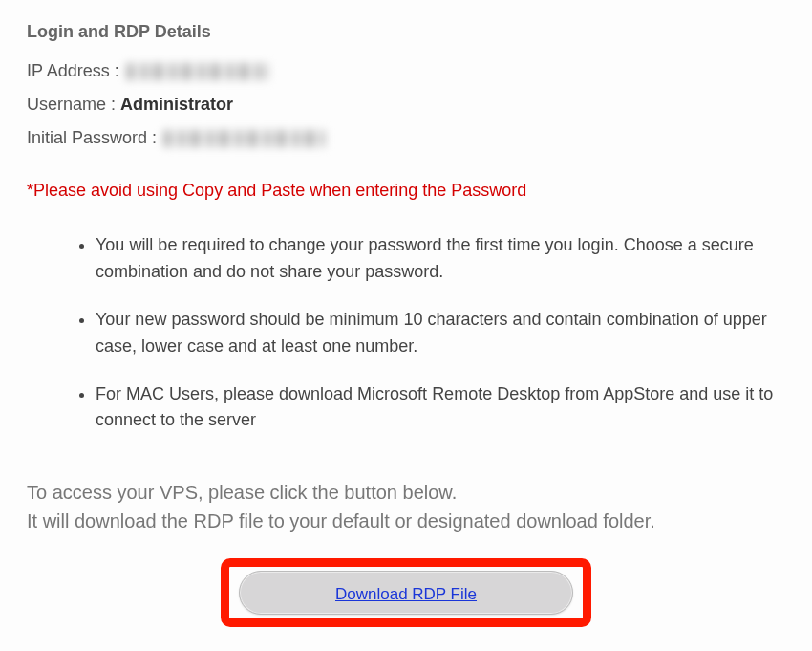  I want to click on password-label: Initial Password :, so click(92, 138).